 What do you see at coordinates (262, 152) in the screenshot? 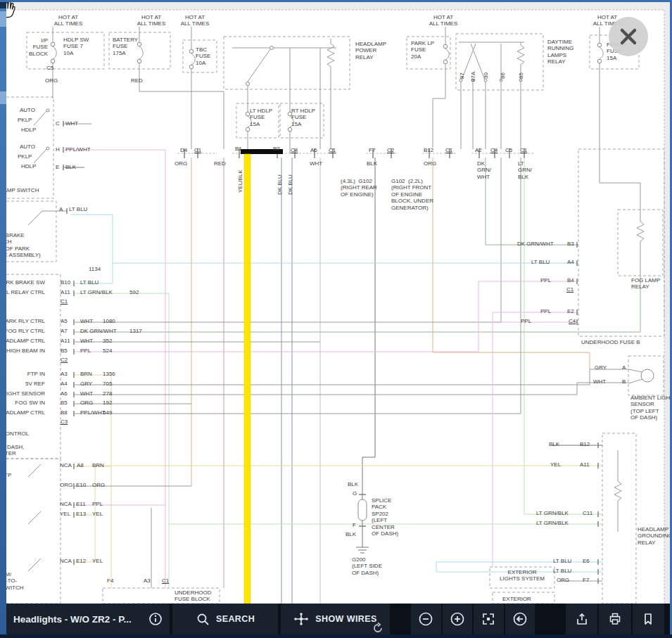
I see `selected-wire-segment` at bounding box center [262, 152].